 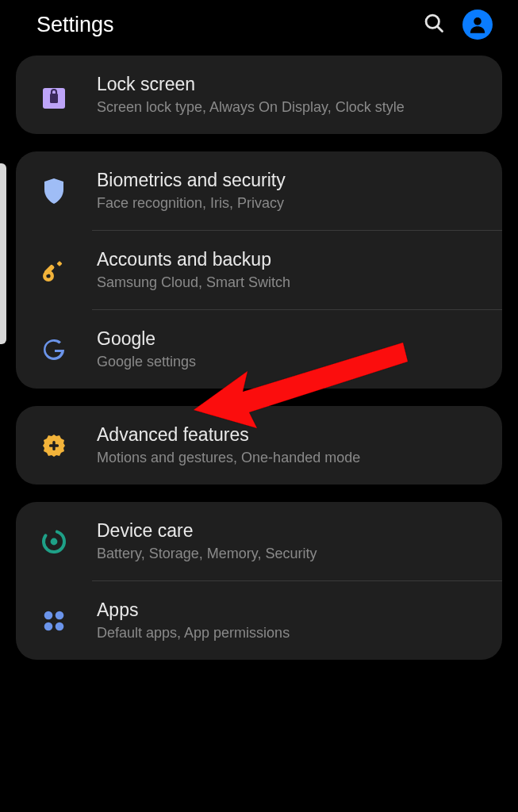 I want to click on shield-icon, so click(x=54, y=191).